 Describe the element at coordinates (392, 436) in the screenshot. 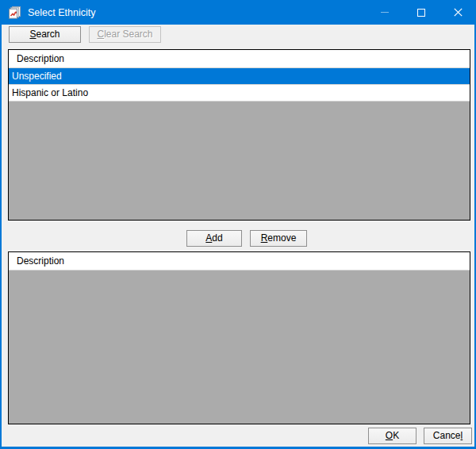

I see `ok-button: OK` at that location.